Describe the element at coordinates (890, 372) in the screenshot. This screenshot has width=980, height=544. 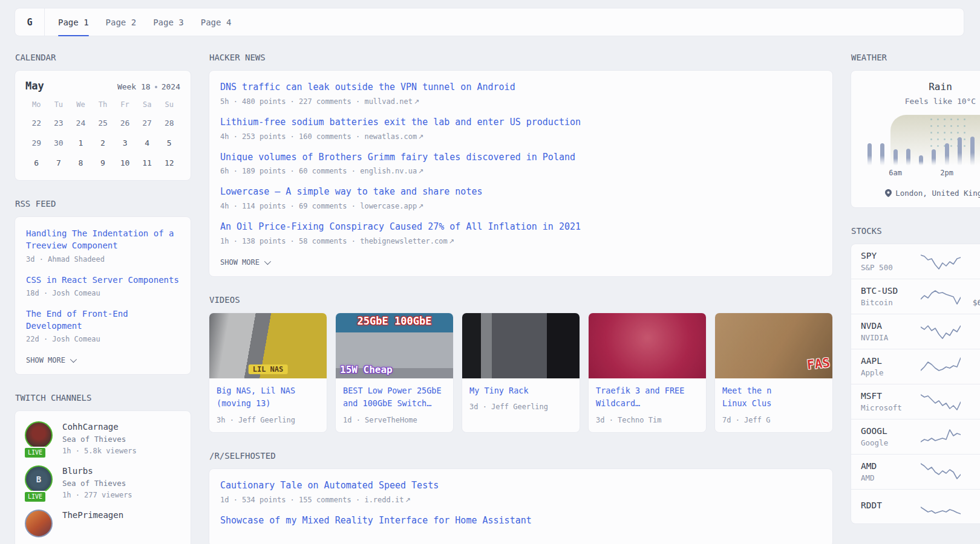
I see `stock-company: Apple` at that location.